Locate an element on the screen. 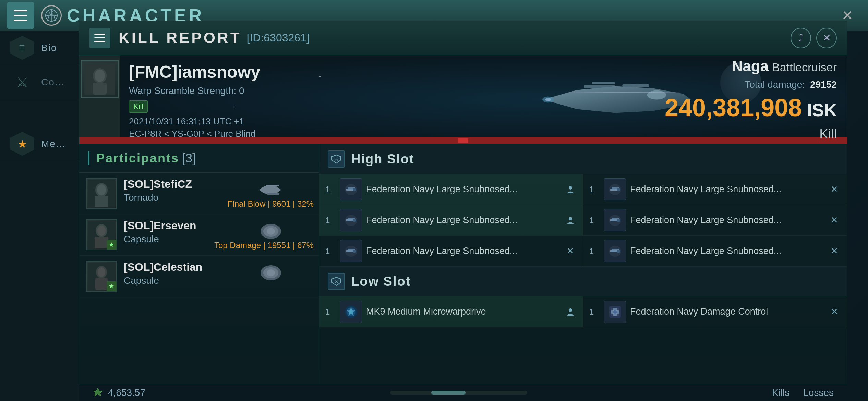  equip-name: Federation Navy Damage Control is located at coordinates (729, 312).